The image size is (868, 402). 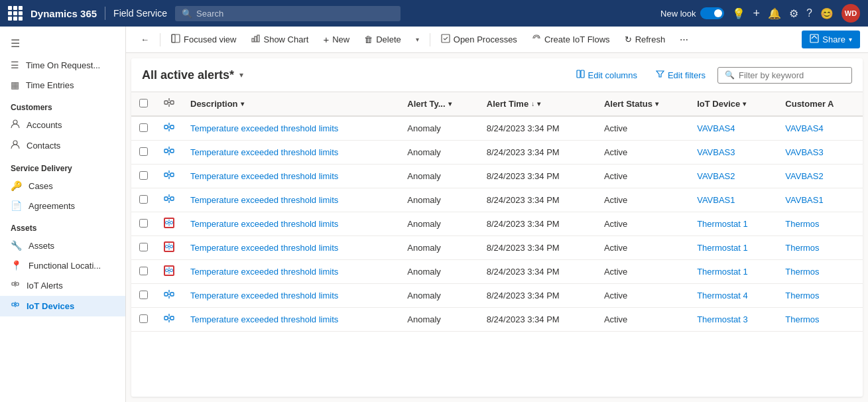 I want to click on alert-type-sort: Alert Ty... ▾, so click(x=429, y=103).